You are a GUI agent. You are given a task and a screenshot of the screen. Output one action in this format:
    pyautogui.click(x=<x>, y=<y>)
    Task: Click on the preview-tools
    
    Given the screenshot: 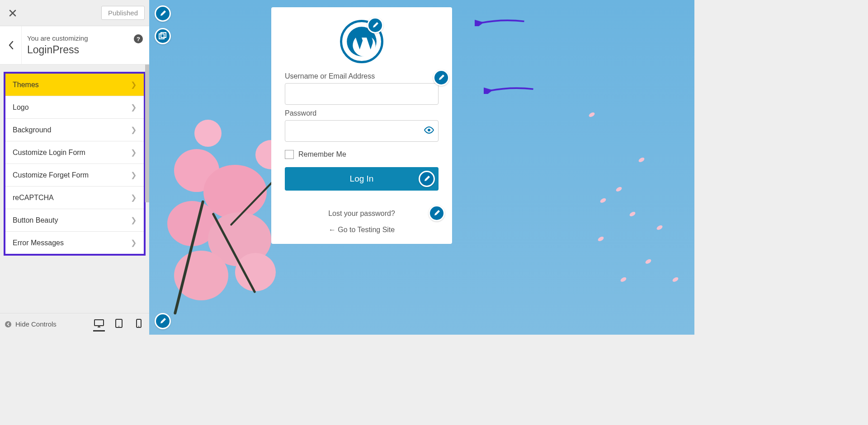 What is the action you would take?
    pyautogui.click(x=163, y=25)
    